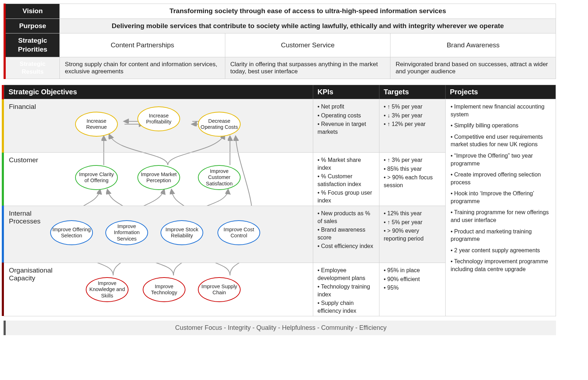 This screenshot has width=588, height=380. Describe the element at coordinates (219, 178) in the screenshot. I see `node-improve-customer-satisfaction: Improve Customer Satisfaction` at that location.